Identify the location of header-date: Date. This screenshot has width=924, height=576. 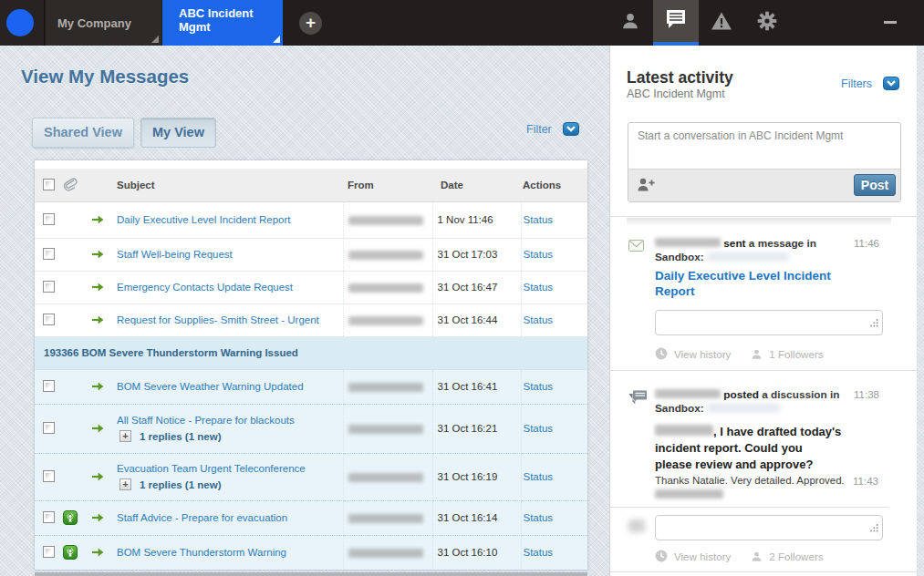
(476, 185).